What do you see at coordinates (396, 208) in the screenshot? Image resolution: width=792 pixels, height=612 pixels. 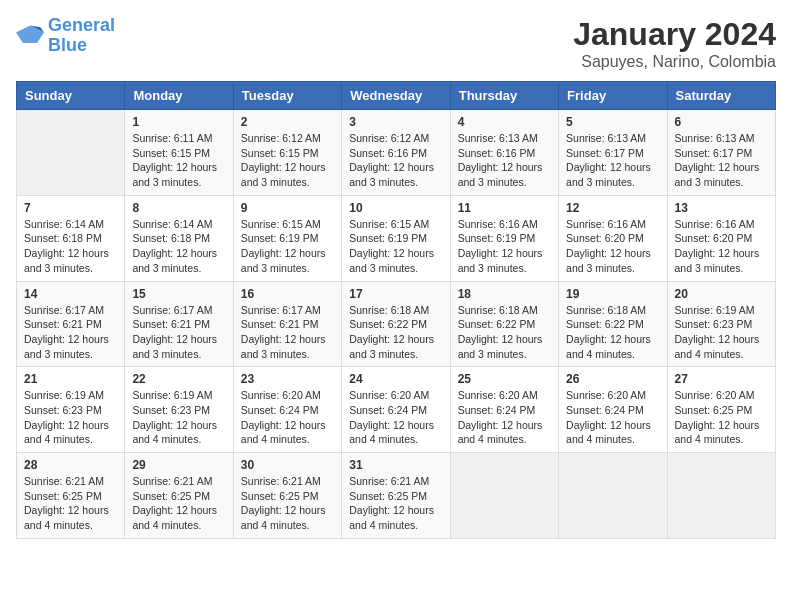 I see `day-number: 10` at bounding box center [396, 208].